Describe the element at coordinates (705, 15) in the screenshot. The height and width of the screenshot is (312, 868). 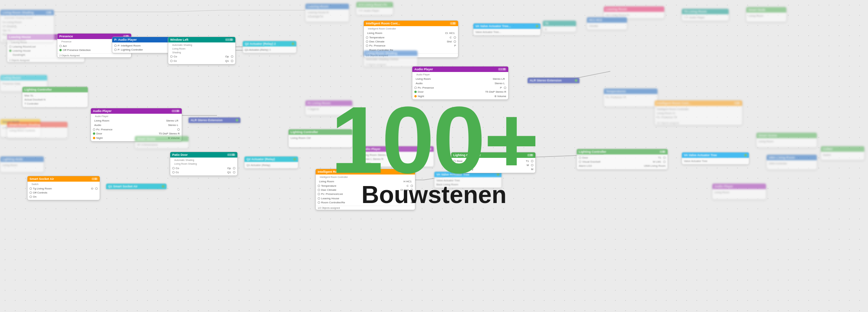
I see `far-right-node-2: T5 Living Room T P: Audio Player` at that location.